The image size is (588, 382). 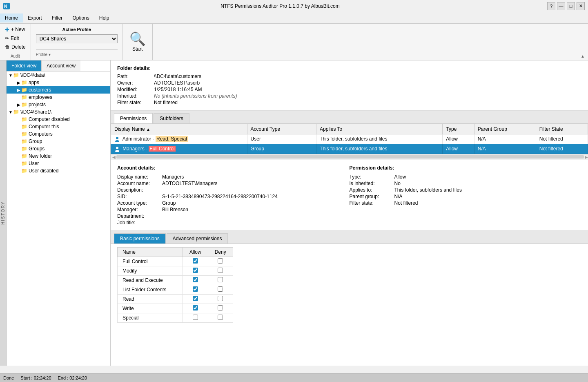 I want to click on row1-type: Allow, so click(x=458, y=139).